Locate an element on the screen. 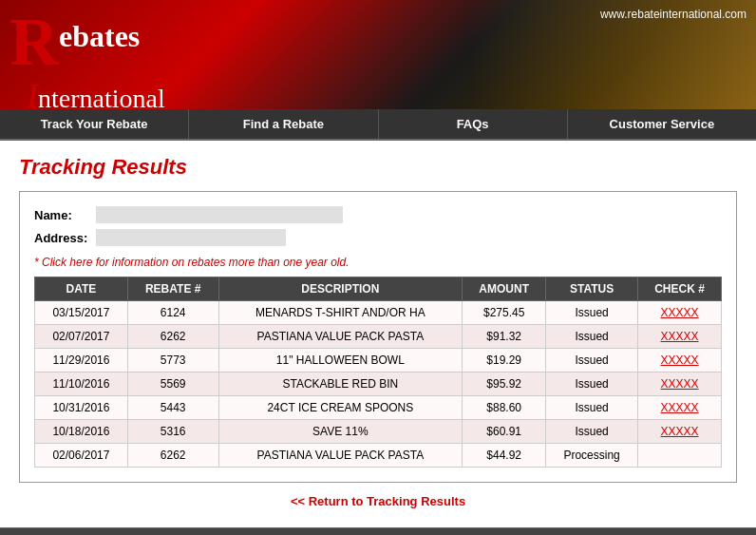  cell-rebate: 6124 is located at coordinates (173, 314).